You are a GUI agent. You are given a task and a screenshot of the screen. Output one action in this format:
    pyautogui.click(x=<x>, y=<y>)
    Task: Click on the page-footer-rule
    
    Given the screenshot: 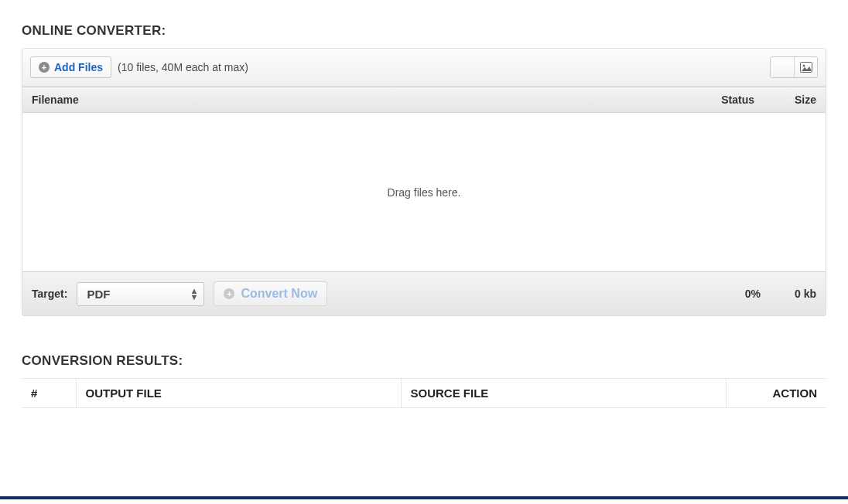 What is the action you would take?
    pyautogui.click(x=424, y=498)
    